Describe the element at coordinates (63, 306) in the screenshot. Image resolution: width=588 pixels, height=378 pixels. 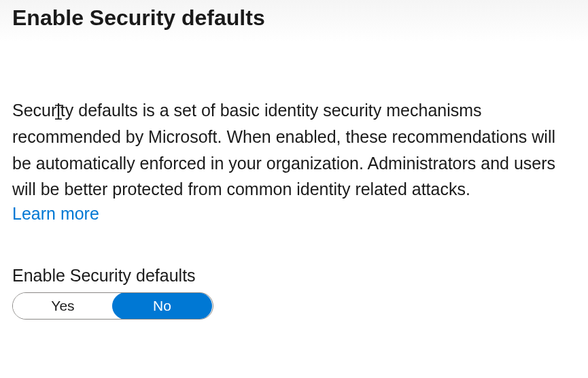
I see `toggle-option-yes: Yes` at that location.